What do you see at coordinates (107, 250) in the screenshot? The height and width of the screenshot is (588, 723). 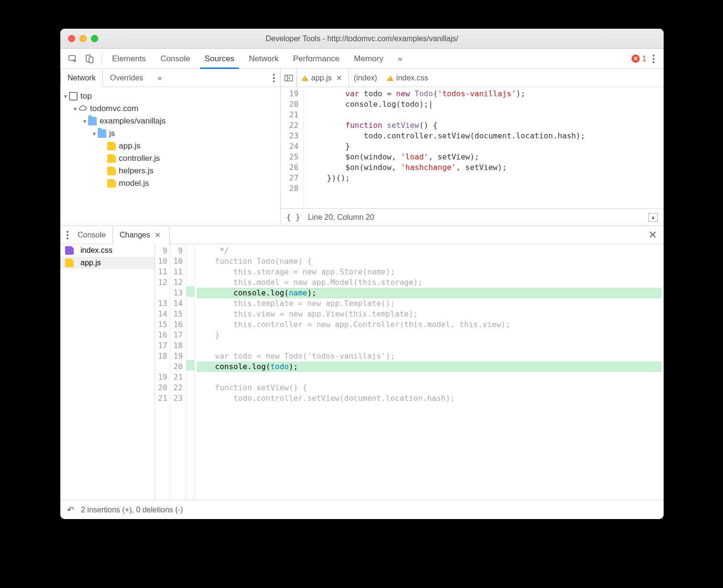 I see `changed-file-indexcss: index.css` at bounding box center [107, 250].